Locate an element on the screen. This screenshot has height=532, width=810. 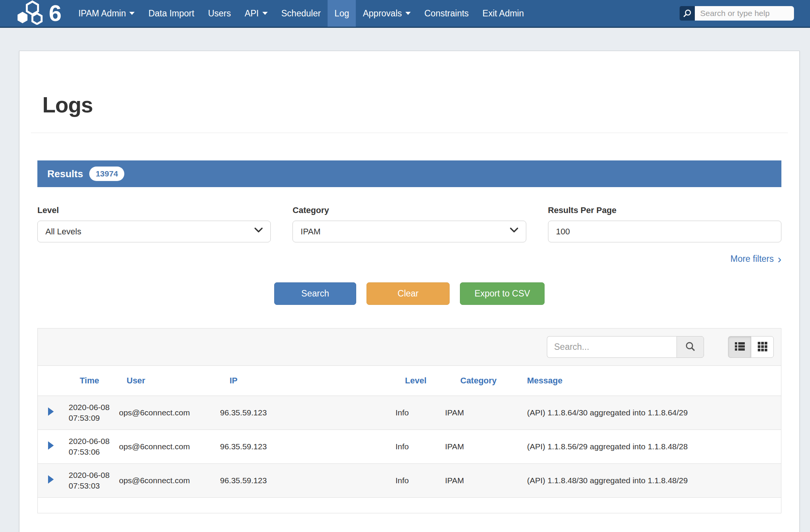
nav-item-ipam-admin: IPAM Admin is located at coordinates (106, 13).